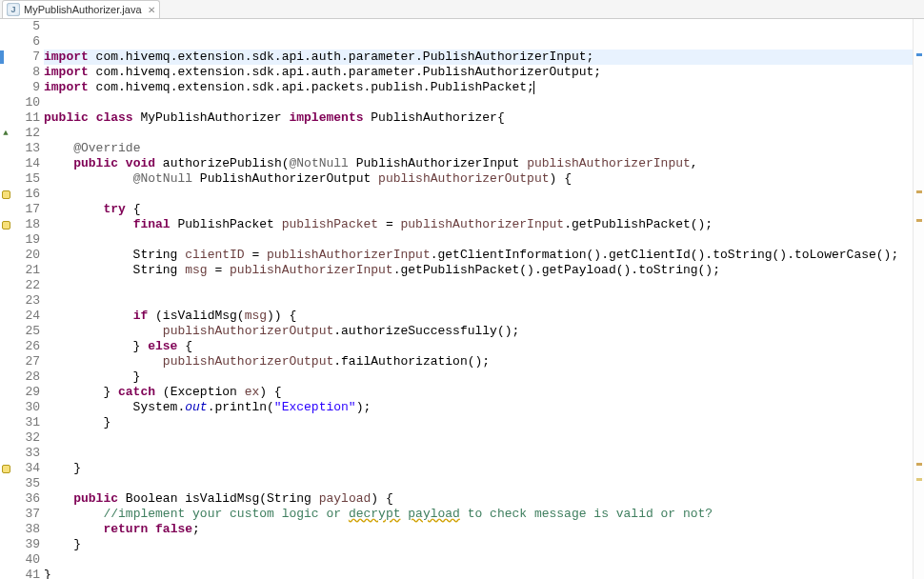 Image resolution: width=924 pixels, height=579 pixels. What do you see at coordinates (26, 499) in the screenshot?
I see `line-number: 36` at bounding box center [26, 499].